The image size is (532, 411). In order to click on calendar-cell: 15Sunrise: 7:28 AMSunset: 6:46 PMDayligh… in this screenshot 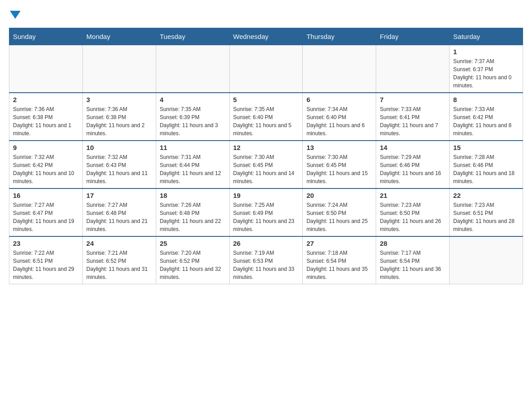, I will do `click(486, 165)`.